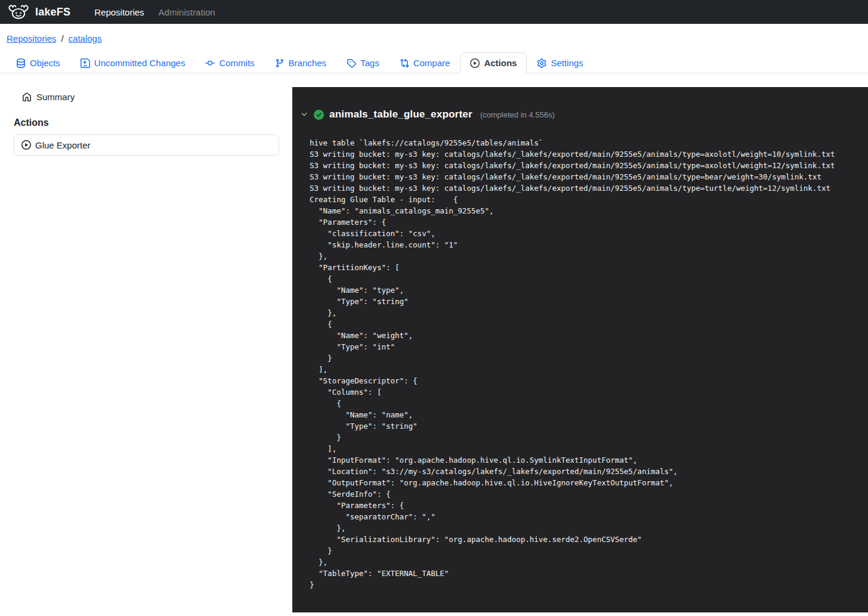 The height and width of the screenshot is (616, 868). Describe the element at coordinates (567, 63) in the screenshot. I see `tab-label: Settings` at that location.